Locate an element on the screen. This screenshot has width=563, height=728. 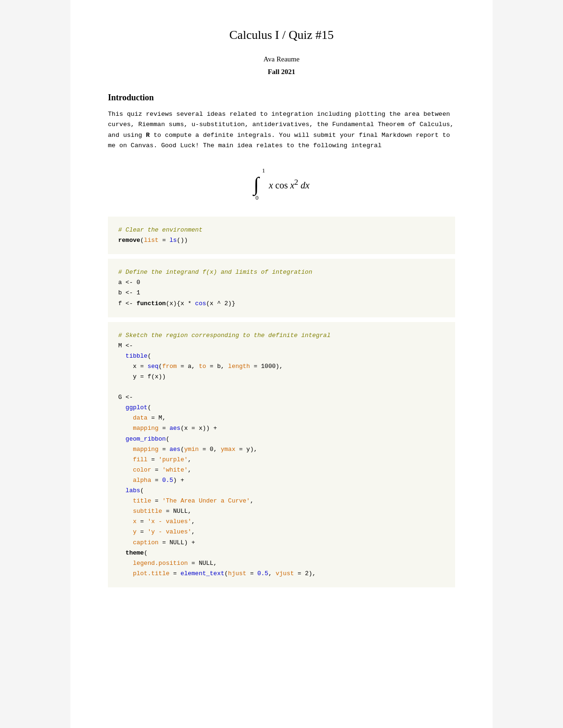
author-name: Ava Reaume is located at coordinates (282, 59).